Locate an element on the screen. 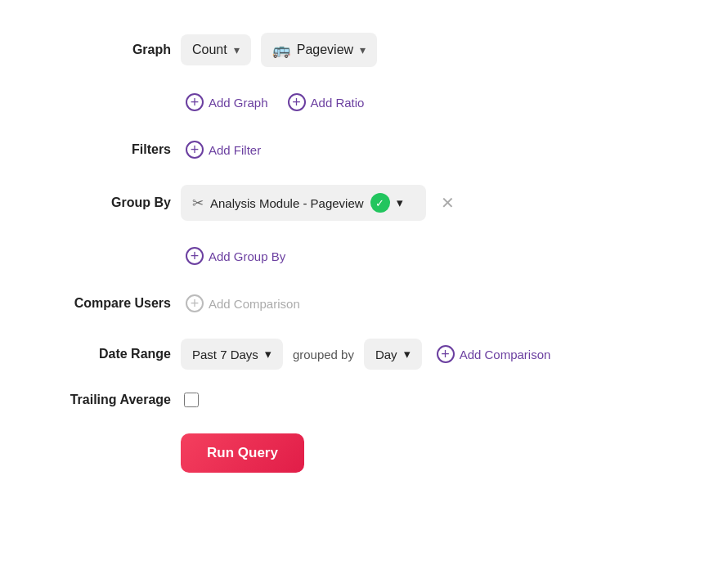  pageview-chevron-icon: ▾ is located at coordinates (363, 50).